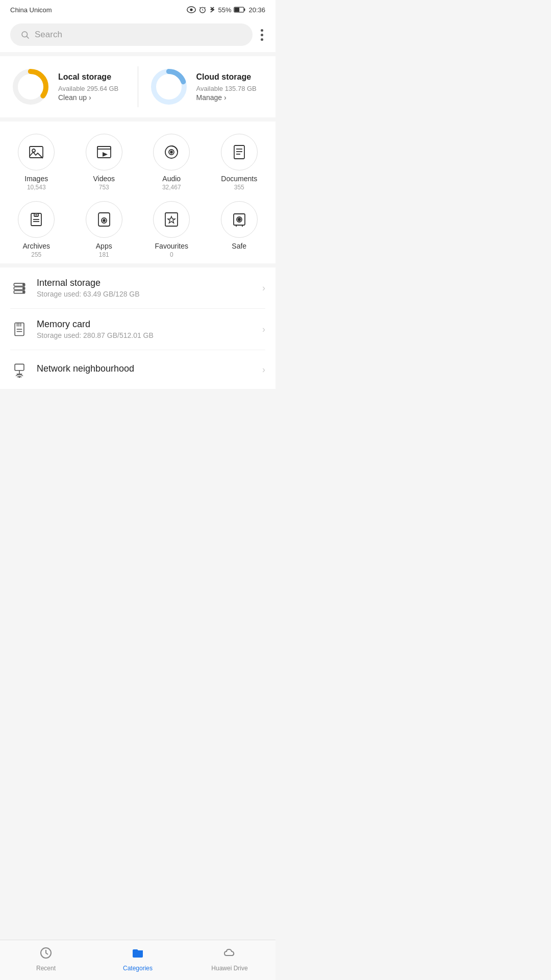  Describe the element at coordinates (239, 187) in the screenshot. I see `category-count-documents: 355` at that location.